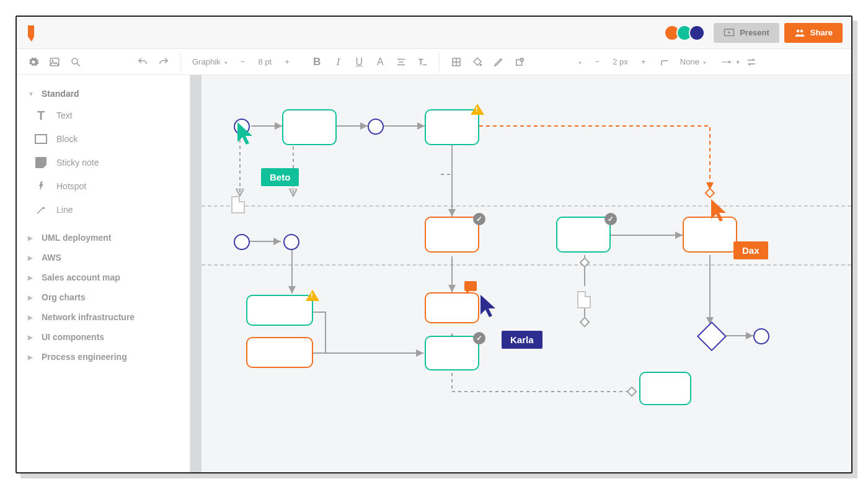  What do you see at coordinates (64, 210) in the screenshot?
I see `shape-label: Line` at bounding box center [64, 210].